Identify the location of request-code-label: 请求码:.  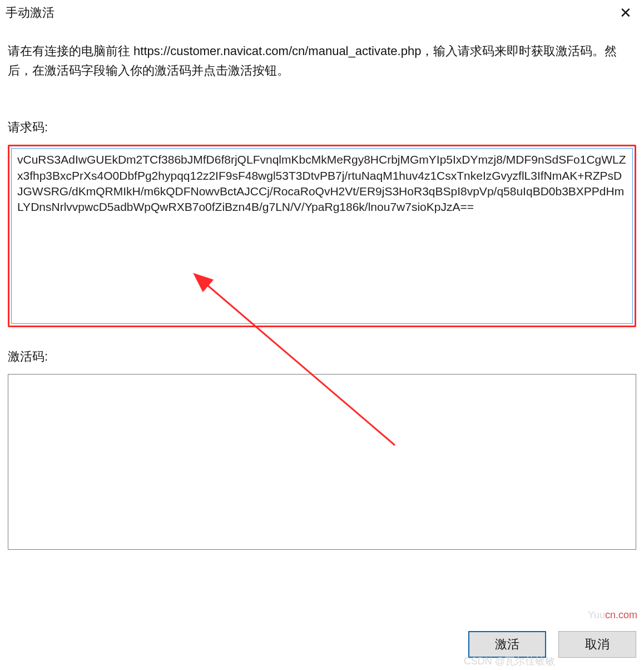
(322, 127).